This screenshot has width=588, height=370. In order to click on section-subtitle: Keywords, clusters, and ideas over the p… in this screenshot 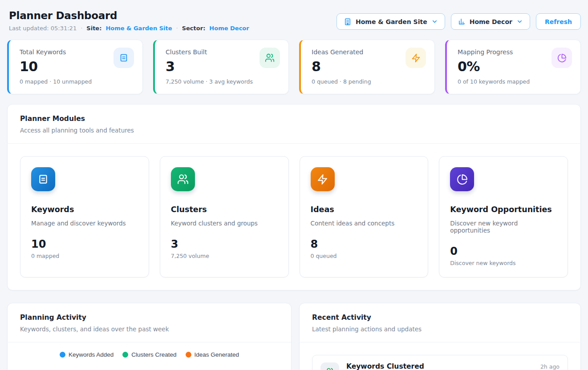, I will do `click(150, 329)`.